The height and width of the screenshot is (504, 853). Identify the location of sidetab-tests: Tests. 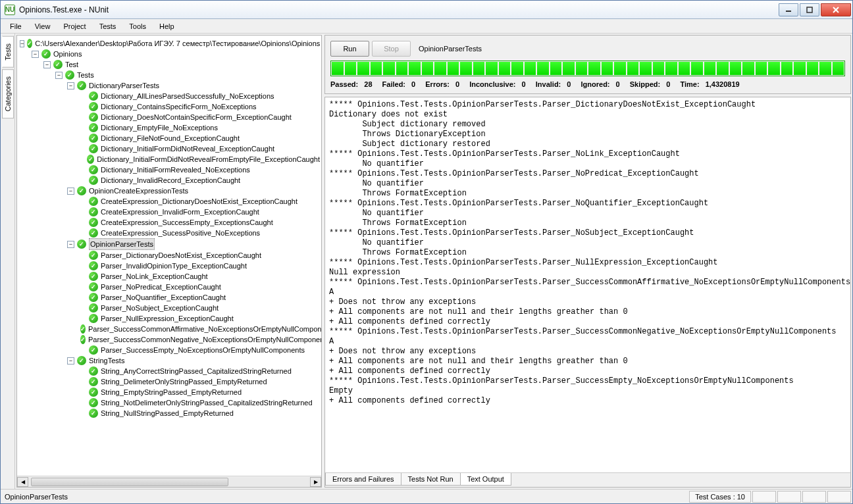
(8, 52).